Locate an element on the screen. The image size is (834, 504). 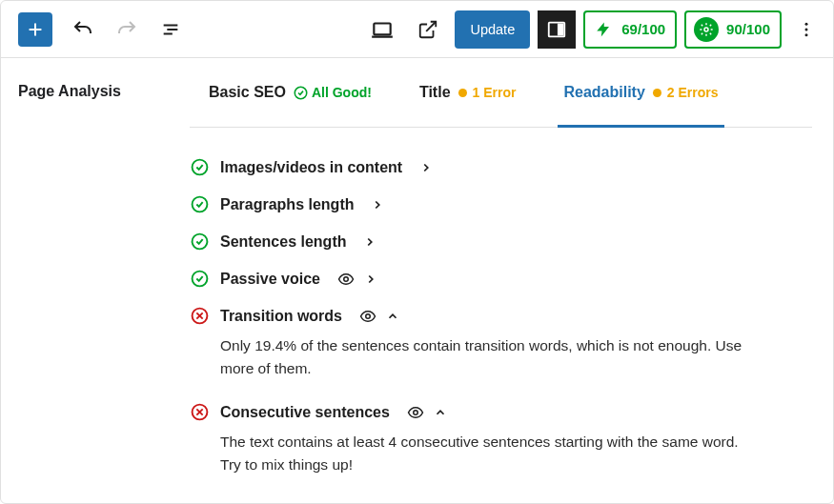
document-overview-button is located at coordinates (171, 30).